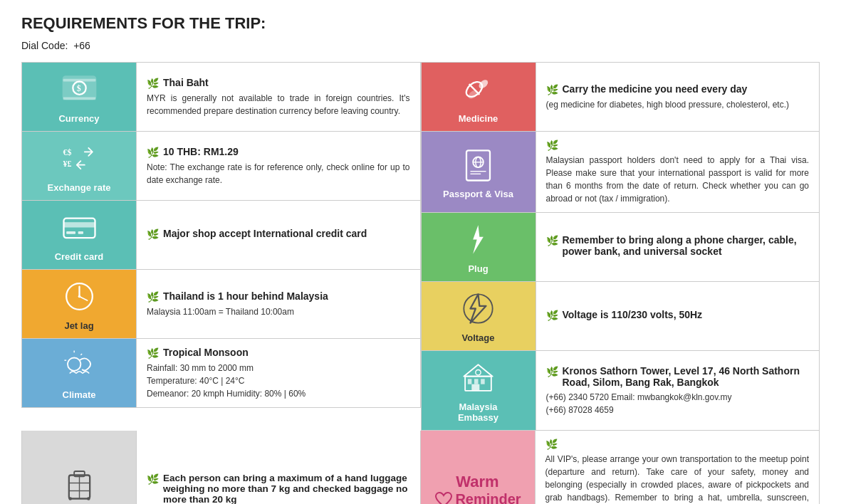  Describe the element at coordinates (152, 353) in the screenshot. I see `leaf-icon-climate: 🌿` at that location.